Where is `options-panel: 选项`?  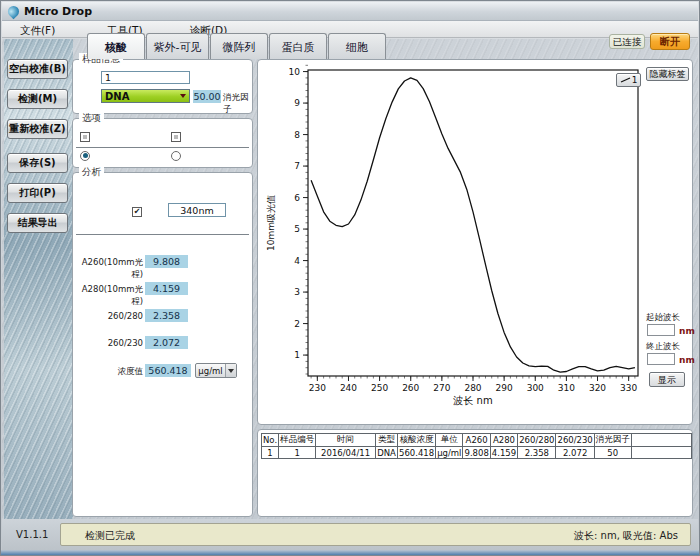
options-panel: 选项 is located at coordinates (162, 143).